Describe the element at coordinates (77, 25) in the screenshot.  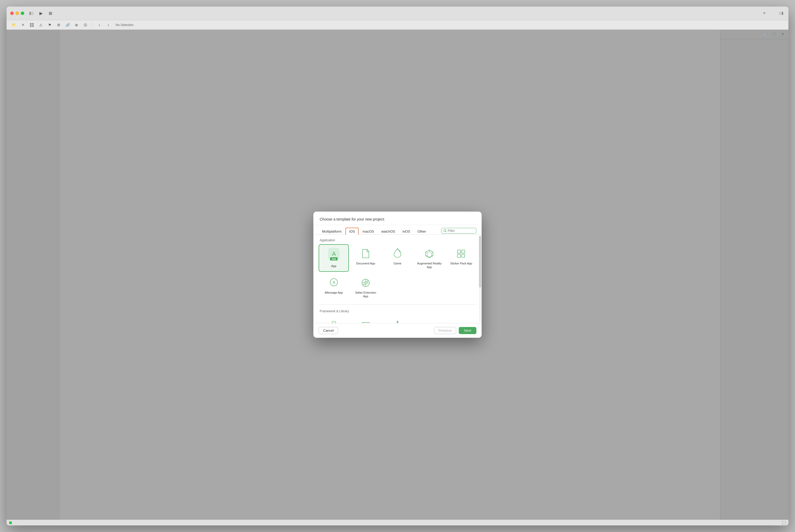
I see `bookmark-icon: ⊕` at that location.